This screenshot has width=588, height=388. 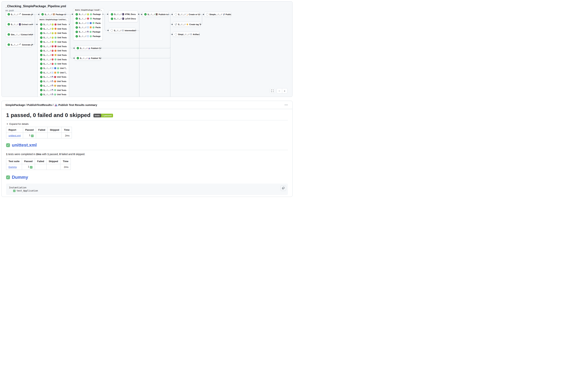 I want to click on report-section-heading: unittest.xml, so click(x=147, y=146).